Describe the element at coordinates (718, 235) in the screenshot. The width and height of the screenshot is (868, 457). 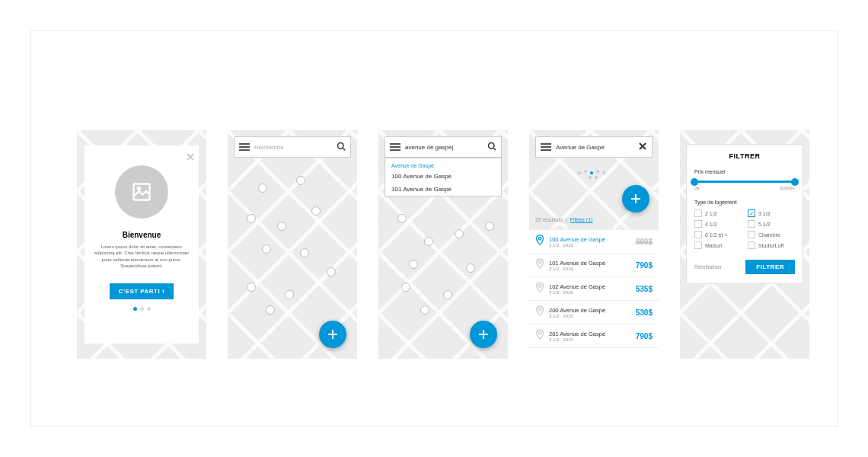
I see `type-checkbox: 6 1/2 et +` at that location.